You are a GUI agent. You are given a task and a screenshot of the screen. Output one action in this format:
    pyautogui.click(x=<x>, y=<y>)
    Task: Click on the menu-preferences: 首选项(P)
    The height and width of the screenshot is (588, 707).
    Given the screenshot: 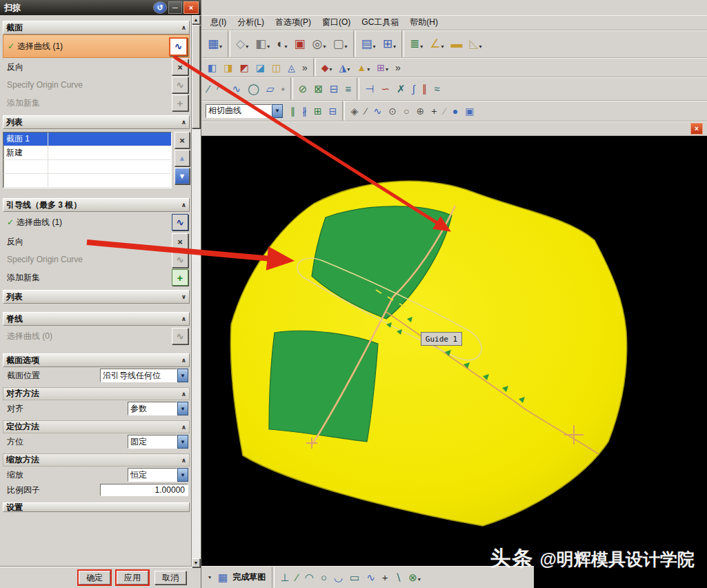 What is the action you would take?
    pyautogui.click(x=293, y=22)
    